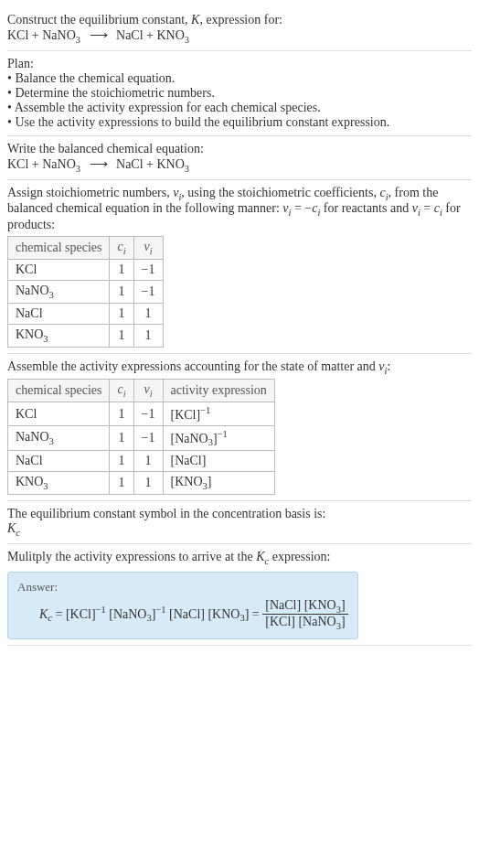 The width and height of the screenshot is (479, 868). I want to click on intro-K: K, so click(196, 20).